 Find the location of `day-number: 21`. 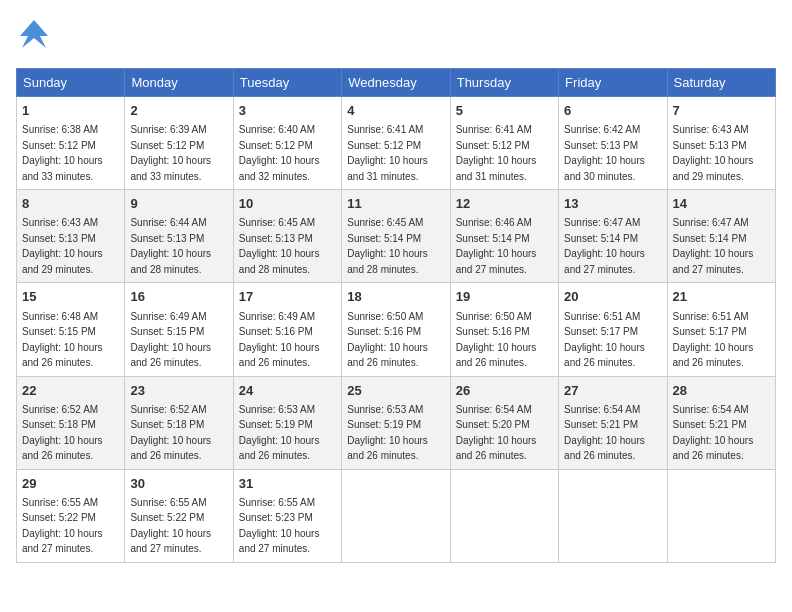

day-number: 21 is located at coordinates (722, 297).